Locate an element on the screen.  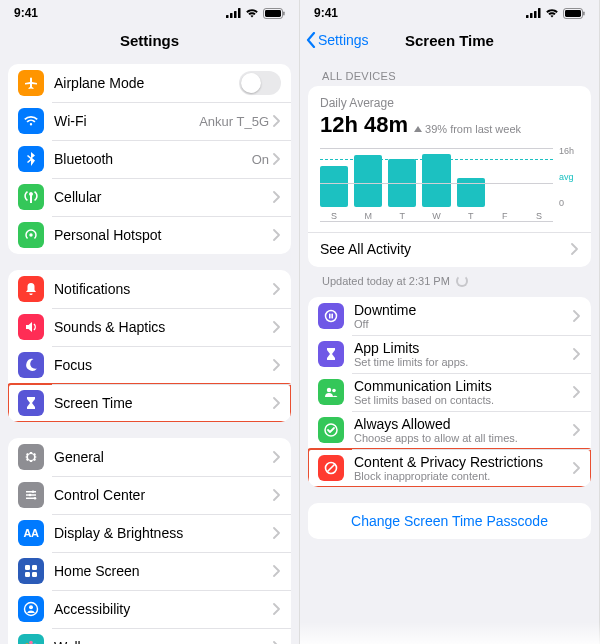
settings-row-sounds: Sounds & Haptics is located at coordinates (150, 327).